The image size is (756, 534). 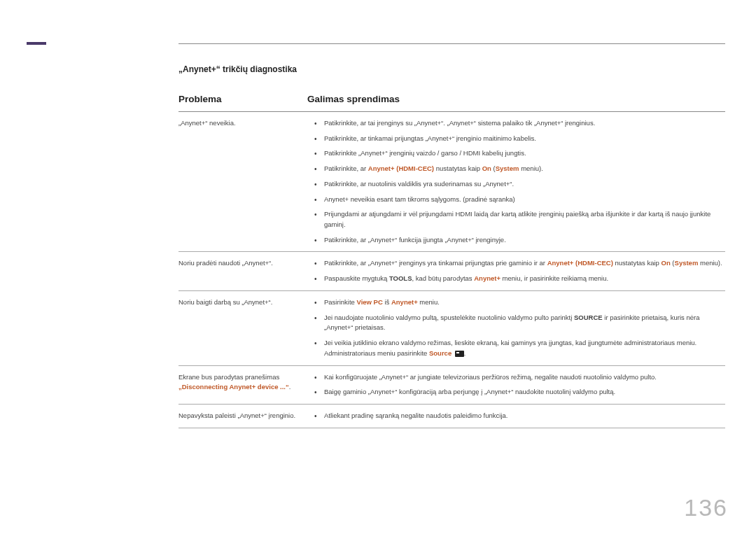 I want to click on list-item: Baigę gaminio „Anynet+“ konfigūraciją ar…, so click(x=521, y=392).